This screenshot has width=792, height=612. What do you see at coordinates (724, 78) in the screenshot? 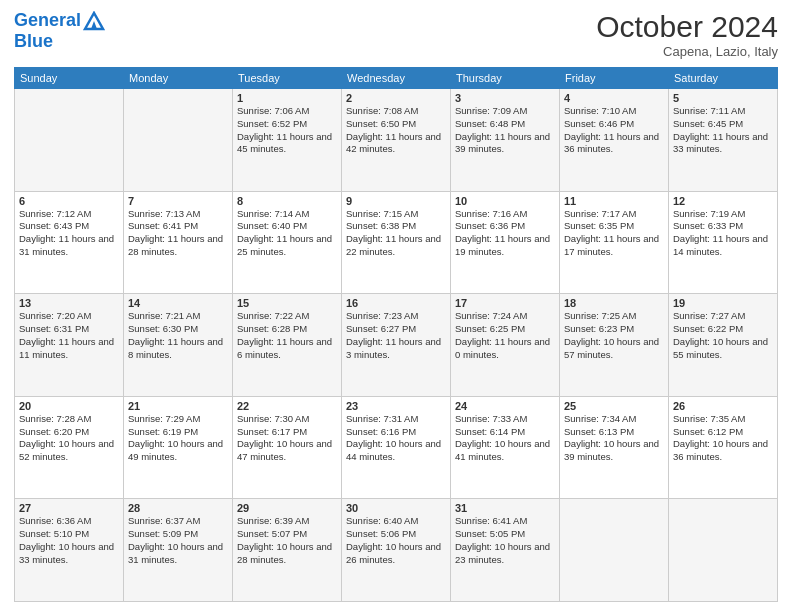
I see `header-saturday: Saturday` at bounding box center [724, 78].